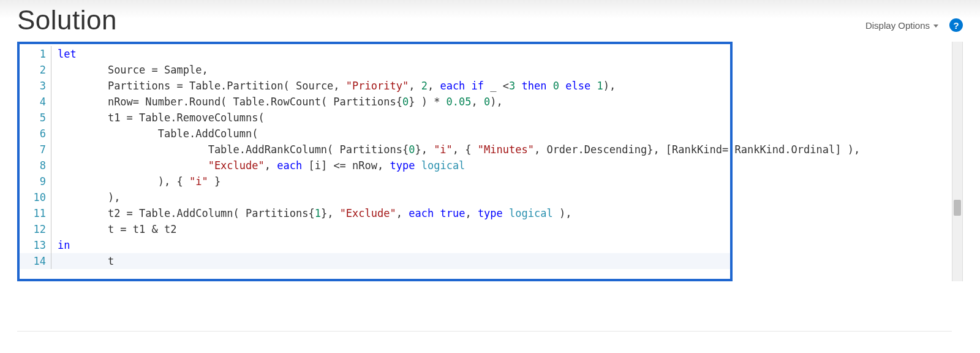 Image resolution: width=980 pixels, height=353 pixels. What do you see at coordinates (114, 229) in the screenshot?
I see `code-content: t = t1 & t2` at bounding box center [114, 229].